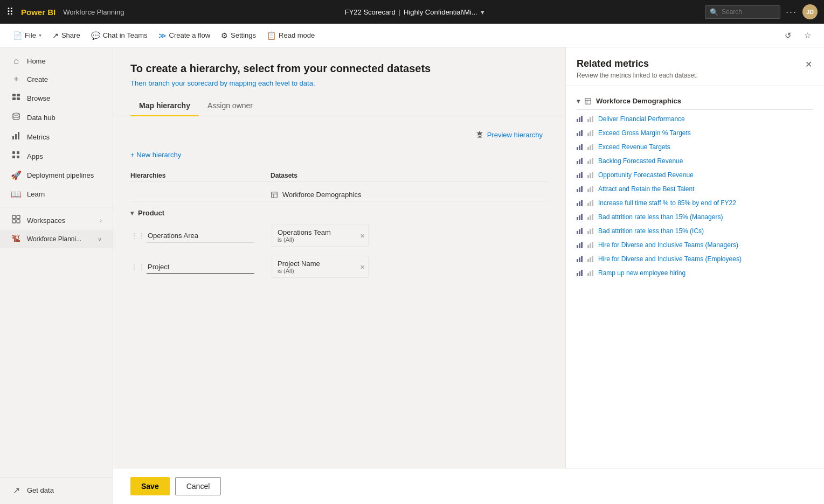 The image size is (824, 504). Describe the element at coordinates (639, 101) in the screenshot. I see `dataset-group-label: Workforce Demographics` at that location.